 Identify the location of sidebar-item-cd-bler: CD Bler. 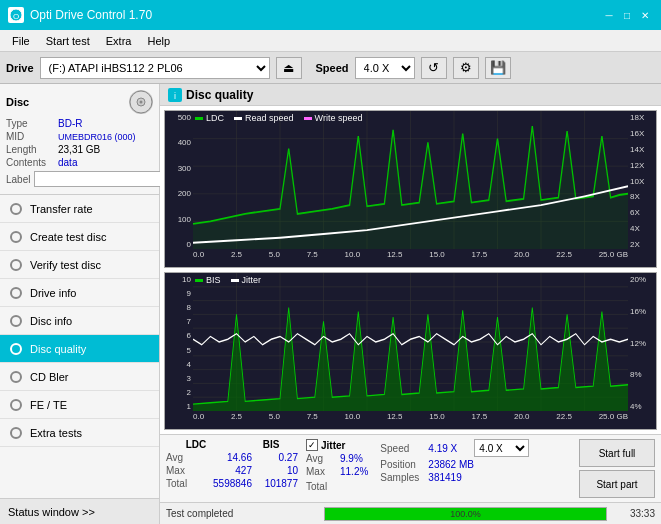
(80, 377).